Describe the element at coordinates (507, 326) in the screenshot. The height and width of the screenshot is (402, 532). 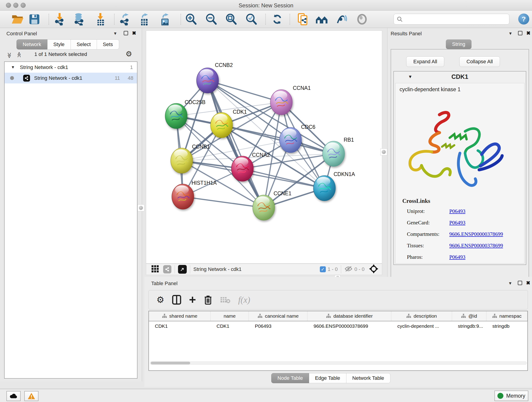
I see `table-cell: stringdb` at that location.